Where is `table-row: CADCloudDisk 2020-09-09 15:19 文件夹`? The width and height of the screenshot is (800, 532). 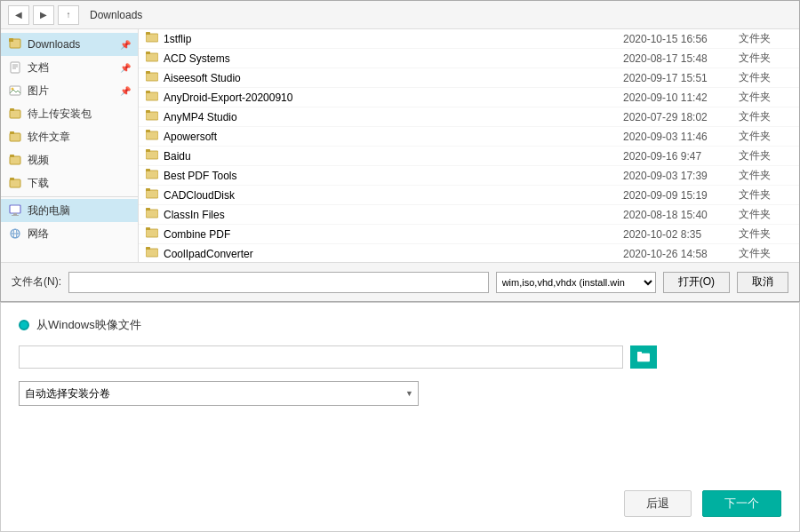
table-row: CADCloudDisk 2020-09-09 15:19 文件夹 is located at coordinates (469, 195).